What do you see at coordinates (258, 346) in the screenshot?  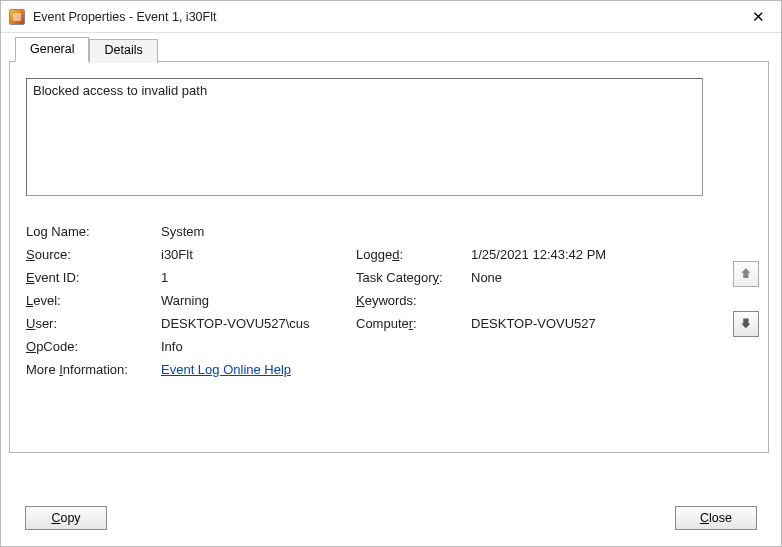 I see `opcode-value: Info` at bounding box center [258, 346].